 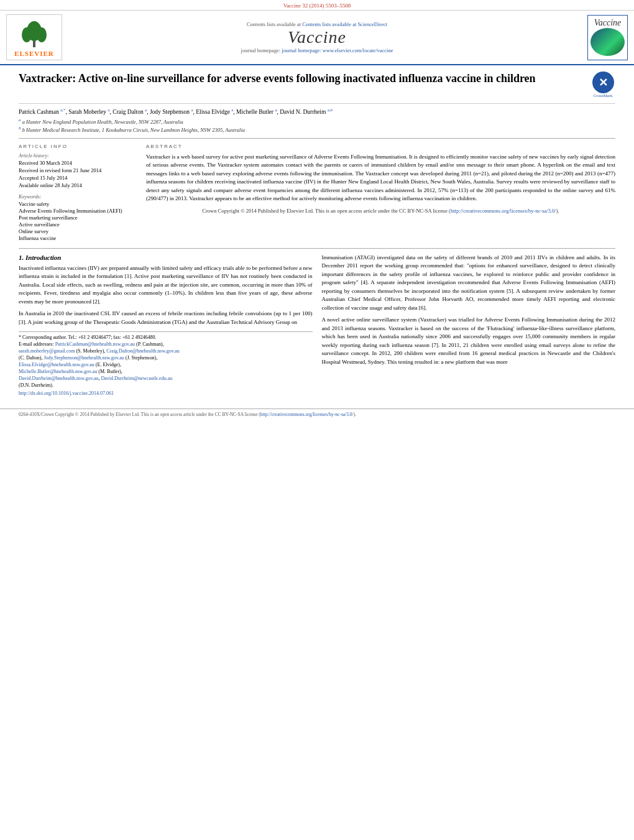 What do you see at coordinates (469, 326) in the screenshot?
I see `right-body-column: Immunisation (ATAGI) investigated data o…` at bounding box center [469, 326].